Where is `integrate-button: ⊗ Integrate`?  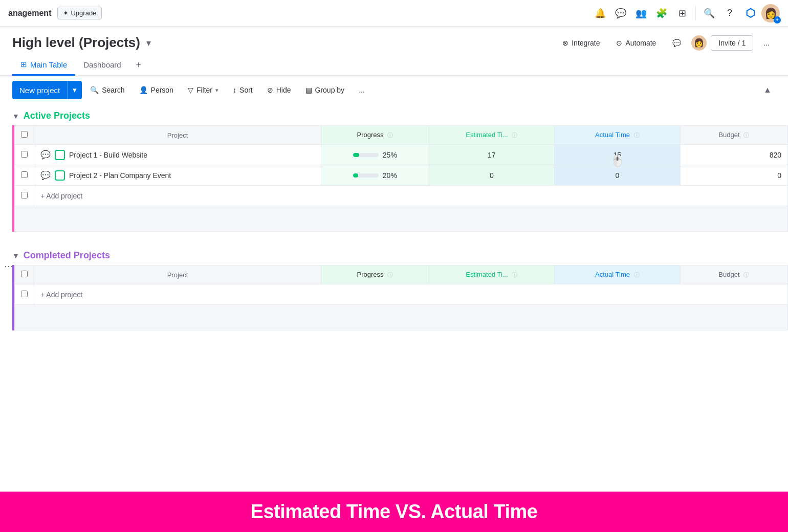 integrate-button: ⊗ Integrate is located at coordinates (581, 43).